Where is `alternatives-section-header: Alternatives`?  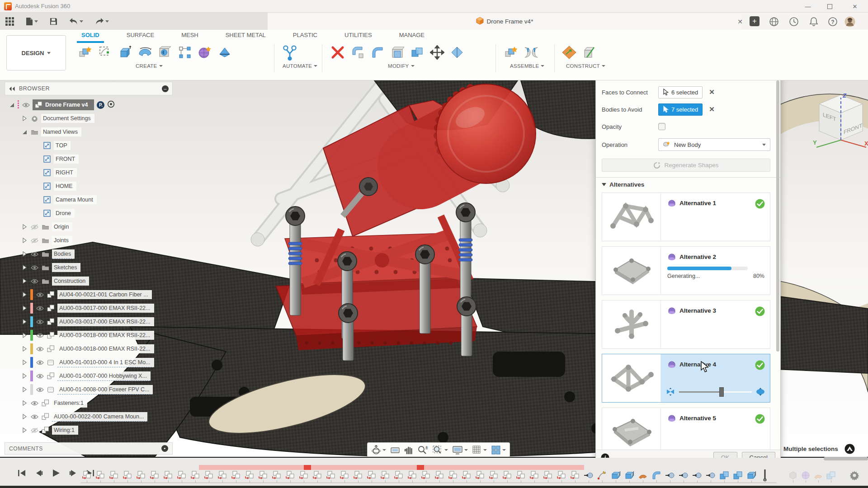
alternatives-section-header: Alternatives is located at coordinates (686, 184).